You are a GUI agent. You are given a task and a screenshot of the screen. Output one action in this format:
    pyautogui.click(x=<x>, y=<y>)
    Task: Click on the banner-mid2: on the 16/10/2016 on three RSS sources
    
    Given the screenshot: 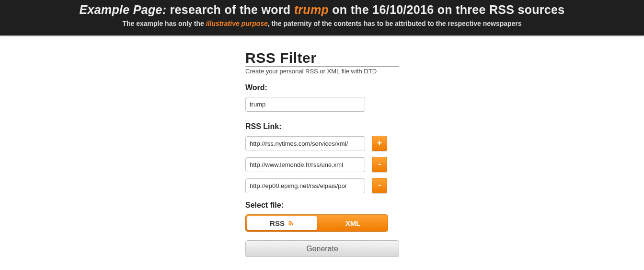 What is the action you would take?
    pyautogui.click(x=447, y=10)
    